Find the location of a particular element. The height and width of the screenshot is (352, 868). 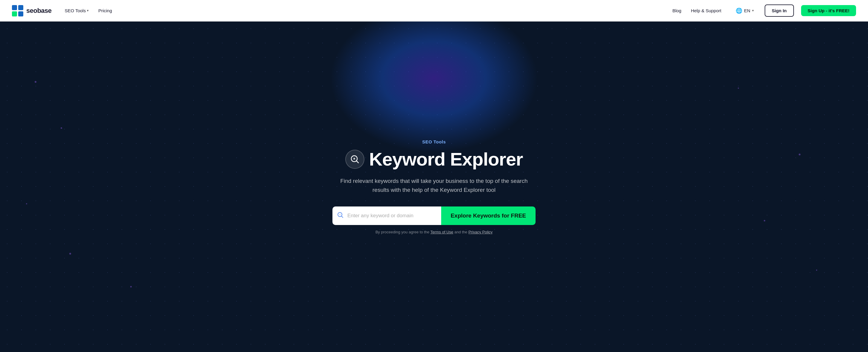

navbar: seobase SEO Tools ▾ Pricing Blog Help & … is located at coordinates (434, 11).